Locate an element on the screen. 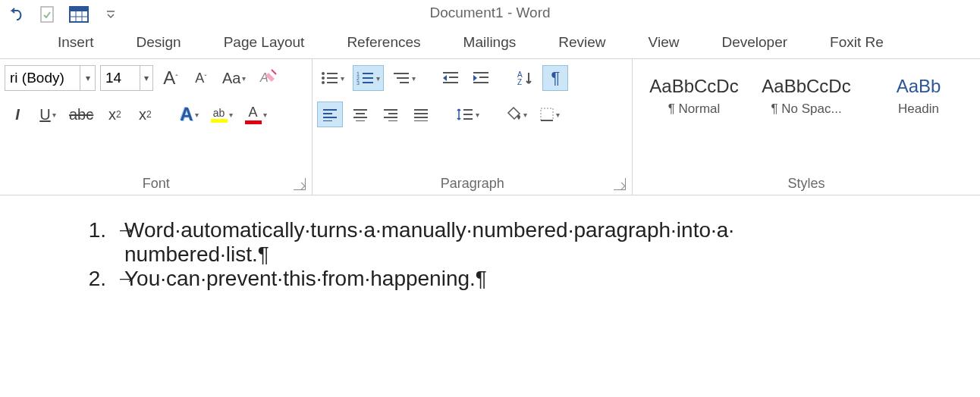  font-color-button: A▾ is located at coordinates (256, 114).